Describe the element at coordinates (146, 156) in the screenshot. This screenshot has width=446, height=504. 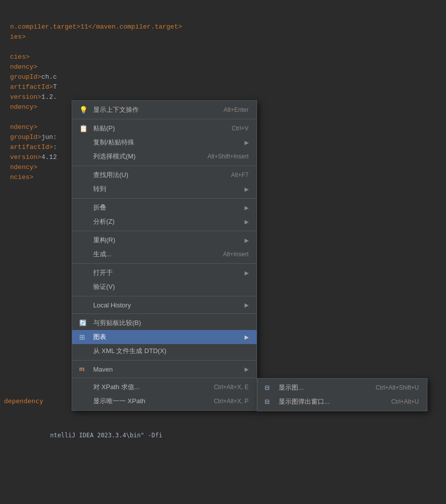
I see `menu-label-column-select: 列选择模式(M)` at that location.